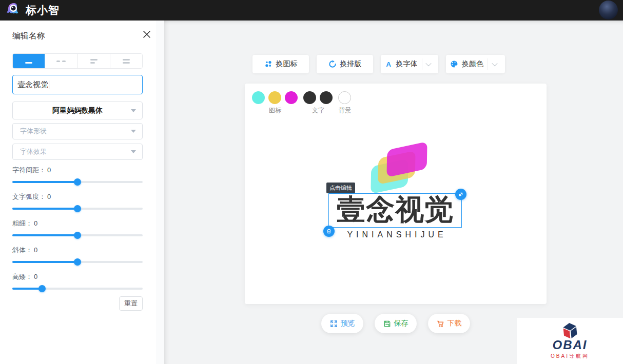  What do you see at coordinates (410, 64) in the screenshot?
I see `toolbar-button-2: A换字体` at bounding box center [410, 64].